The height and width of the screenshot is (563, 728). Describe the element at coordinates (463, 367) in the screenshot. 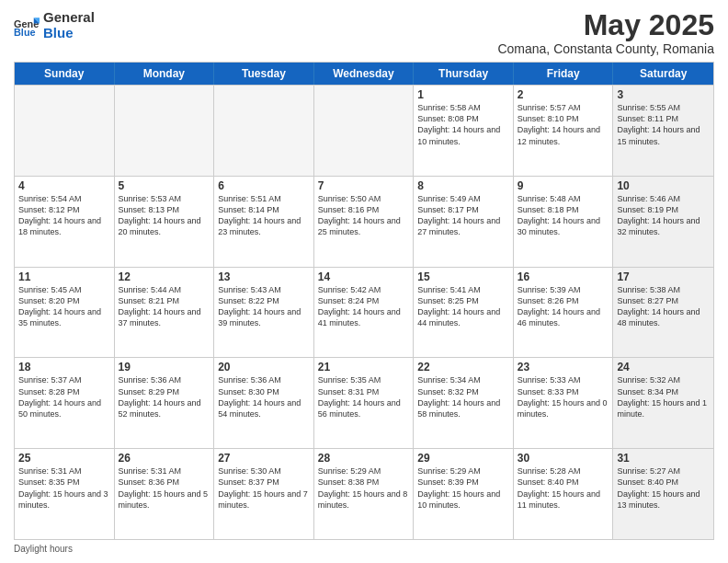

I see `day-number: 22` at that location.